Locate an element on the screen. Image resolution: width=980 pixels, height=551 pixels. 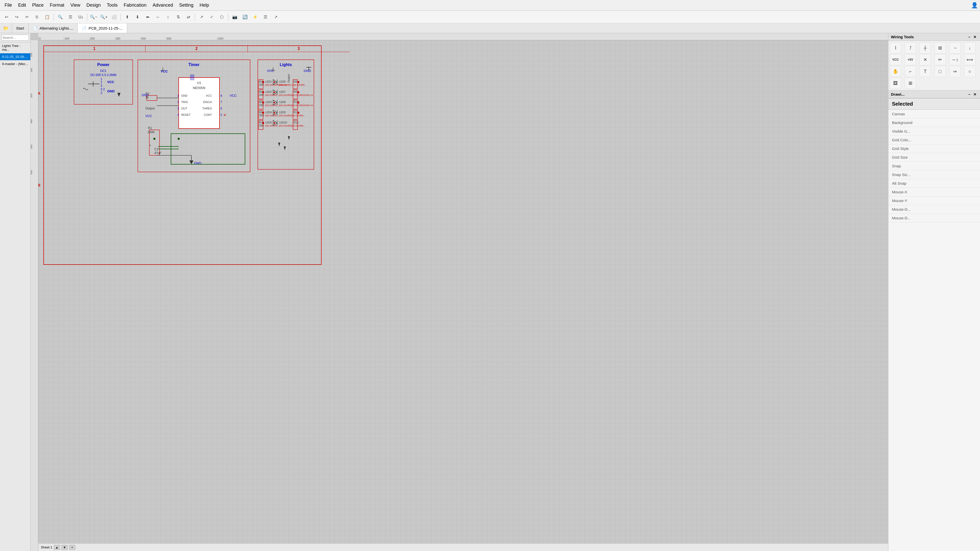
menu-fabrication: Fabrication is located at coordinates (135, 5).